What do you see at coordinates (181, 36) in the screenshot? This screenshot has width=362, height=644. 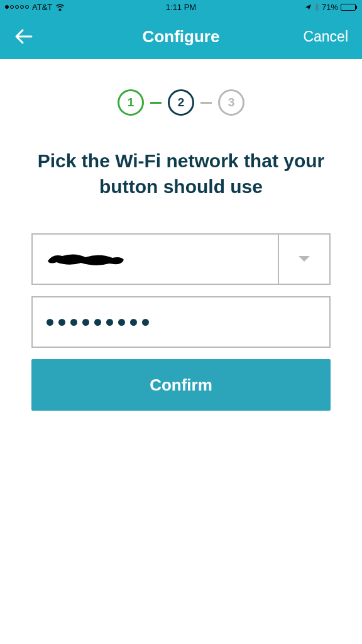 I see `nav-bar: Configure Cancel` at bounding box center [181, 36].